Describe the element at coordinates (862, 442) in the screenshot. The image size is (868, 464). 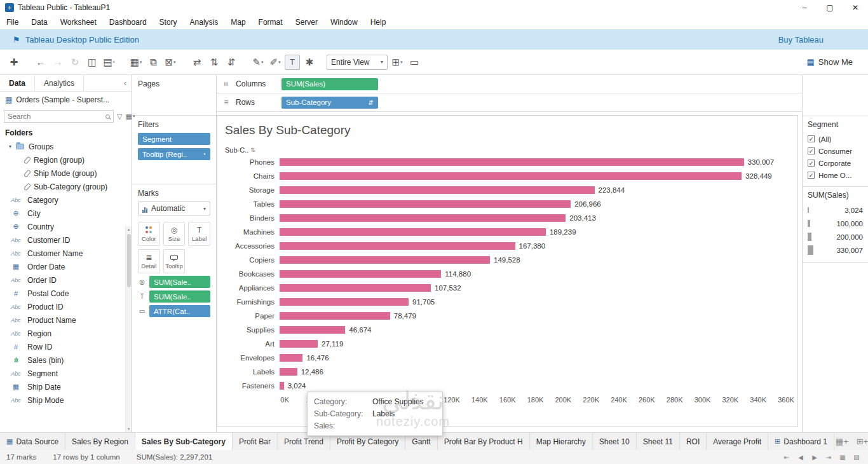
I see `new-dashboard-button: ⊞+` at that location.